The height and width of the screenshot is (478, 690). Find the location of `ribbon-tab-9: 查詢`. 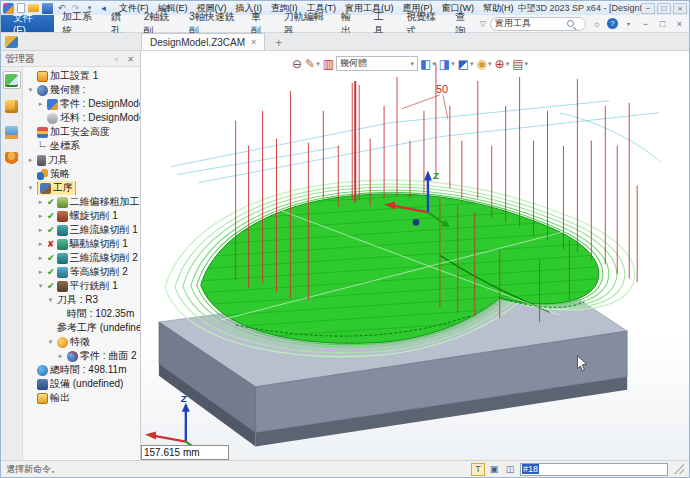

ribbon-tab-9: 查詢 is located at coordinates (464, 24).